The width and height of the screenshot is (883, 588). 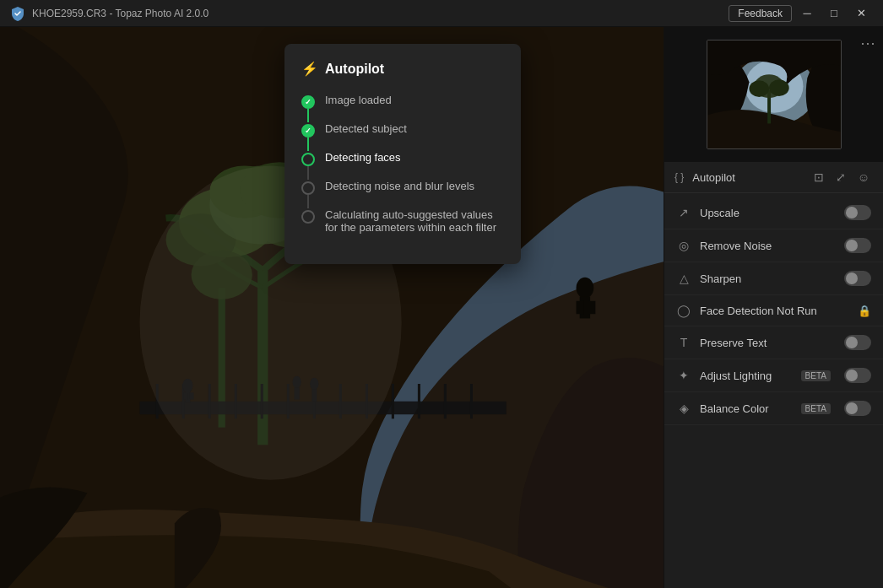 What do you see at coordinates (774, 94) in the screenshot?
I see `image-thumbnail` at bounding box center [774, 94].